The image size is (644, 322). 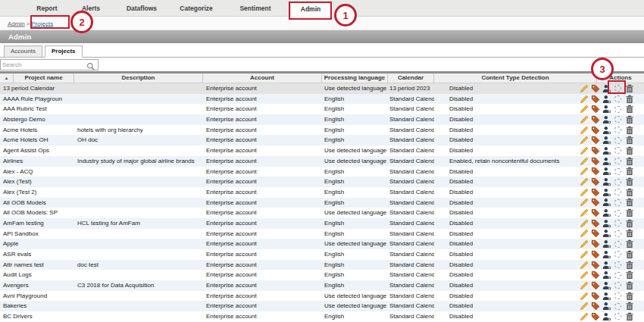 What do you see at coordinates (322, 140) in the screenshot?
I see `table-row: Acme Hotels OHOH docEnterprise accountEn…` at bounding box center [322, 140].